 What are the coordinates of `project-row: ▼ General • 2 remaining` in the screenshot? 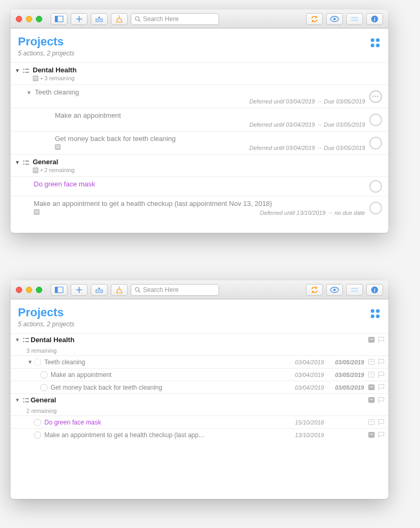 It's located at (199, 165).